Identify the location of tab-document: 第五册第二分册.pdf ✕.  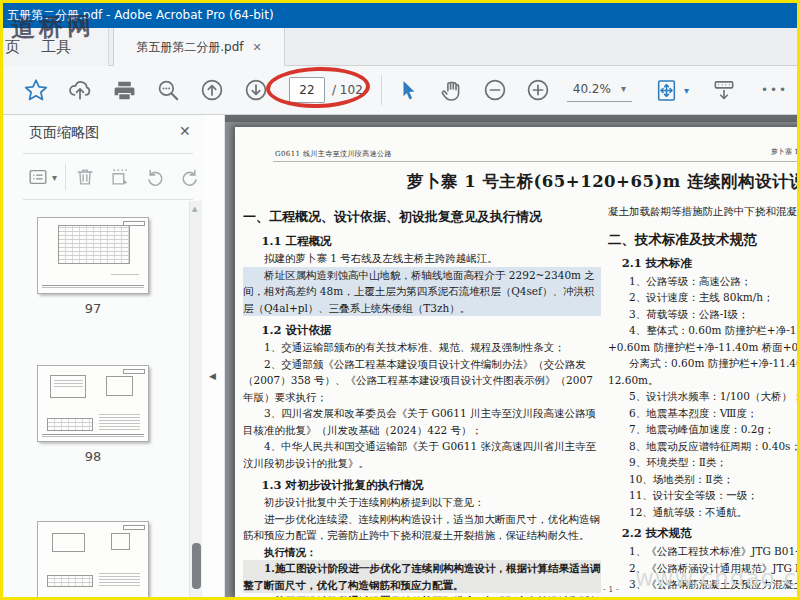
(199, 48).